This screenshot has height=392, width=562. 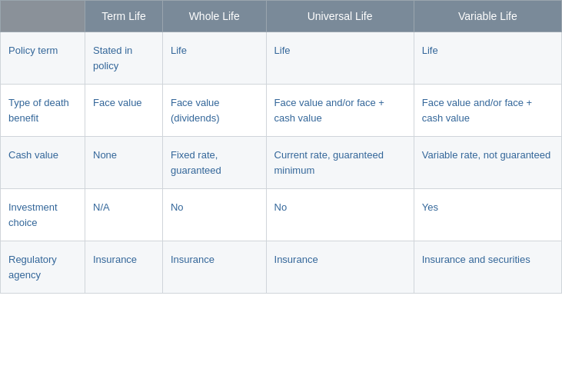 What do you see at coordinates (281, 163) in the screenshot?
I see `table-row: Cash value None Fixed rate, guaranteed C…` at bounding box center [281, 163].